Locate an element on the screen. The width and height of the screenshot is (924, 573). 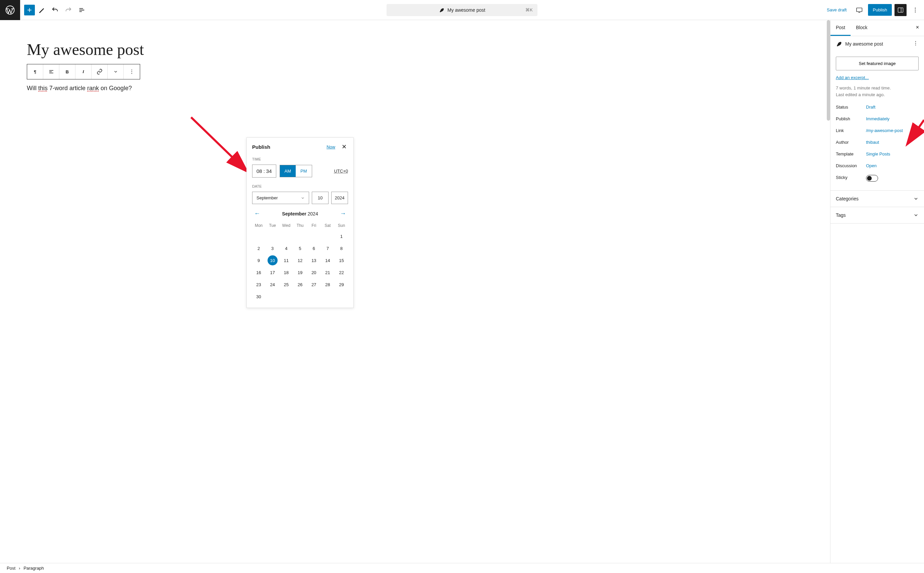
calendar-day: 20 is located at coordinates (314, 272).